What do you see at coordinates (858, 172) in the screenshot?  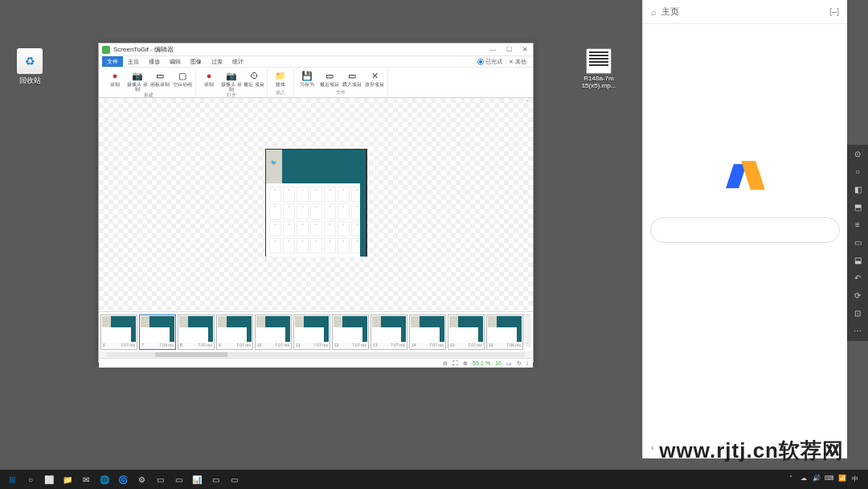 I see `vtool-item: ○` at bounding box center [858, 172].